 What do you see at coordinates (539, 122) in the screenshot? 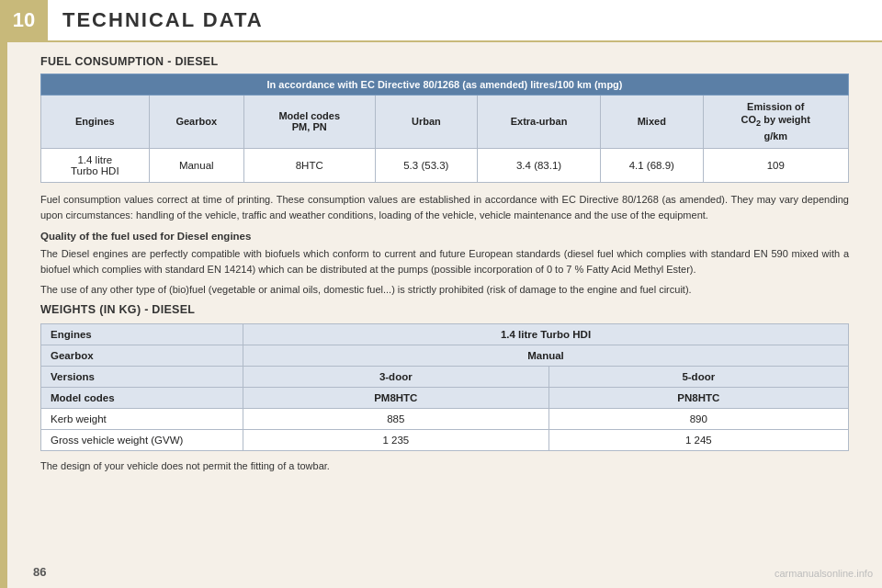
I see `col-extra-urban: Extra-urban` at bounding box center [539, 122].